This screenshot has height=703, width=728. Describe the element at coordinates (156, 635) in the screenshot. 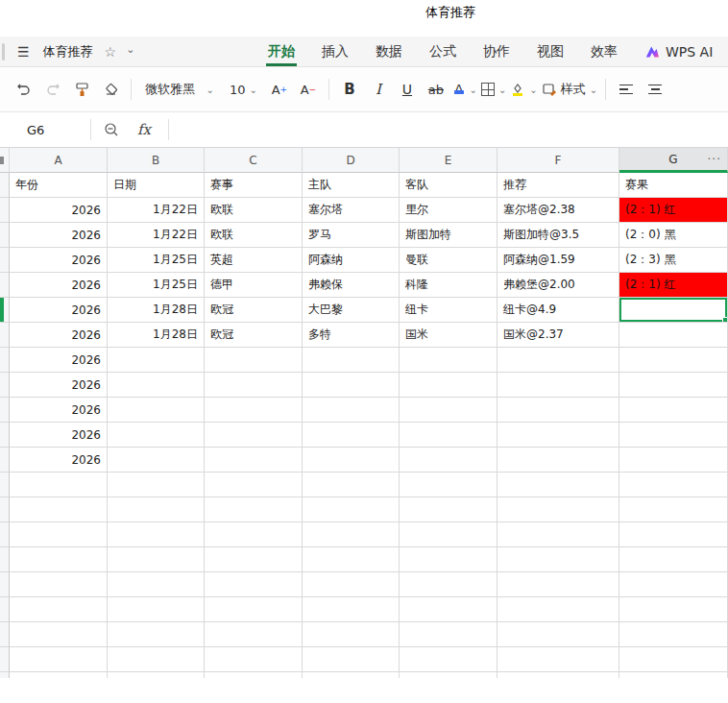

I see `cell-B19` at that location.